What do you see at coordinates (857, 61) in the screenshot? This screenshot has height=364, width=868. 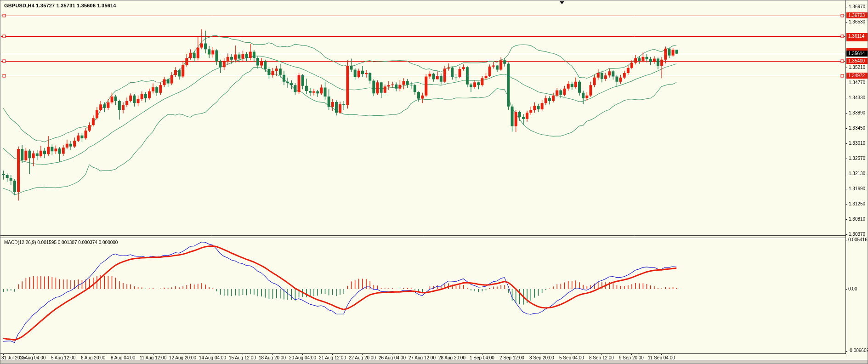 I see `price-level-badge: 1.35400` at bounding box center [857, 61].